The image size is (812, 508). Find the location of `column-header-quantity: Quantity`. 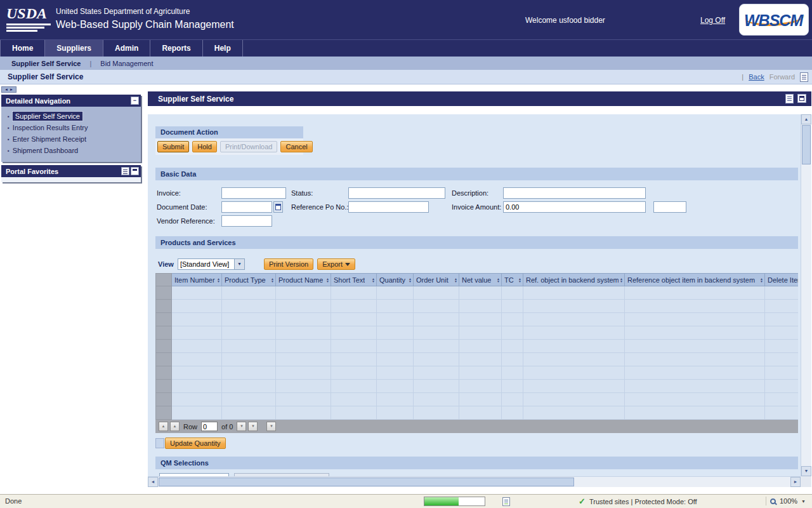

column-header-quantity: Quantity is located at coordinates (395, 280).